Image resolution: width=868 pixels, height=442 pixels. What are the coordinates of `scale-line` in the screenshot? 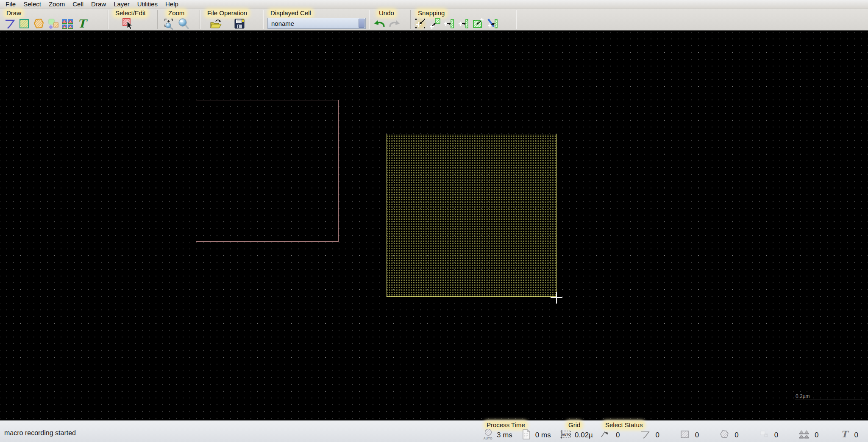 It's located at (830, 400).